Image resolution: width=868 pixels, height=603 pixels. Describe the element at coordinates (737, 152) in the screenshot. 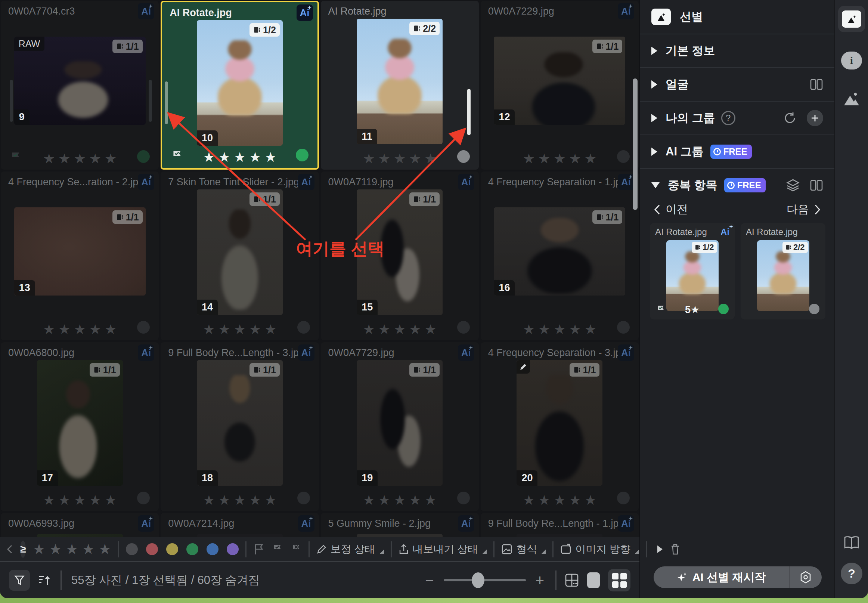

I see `section-ai-groups: AI 그룹 FREE` at that location.